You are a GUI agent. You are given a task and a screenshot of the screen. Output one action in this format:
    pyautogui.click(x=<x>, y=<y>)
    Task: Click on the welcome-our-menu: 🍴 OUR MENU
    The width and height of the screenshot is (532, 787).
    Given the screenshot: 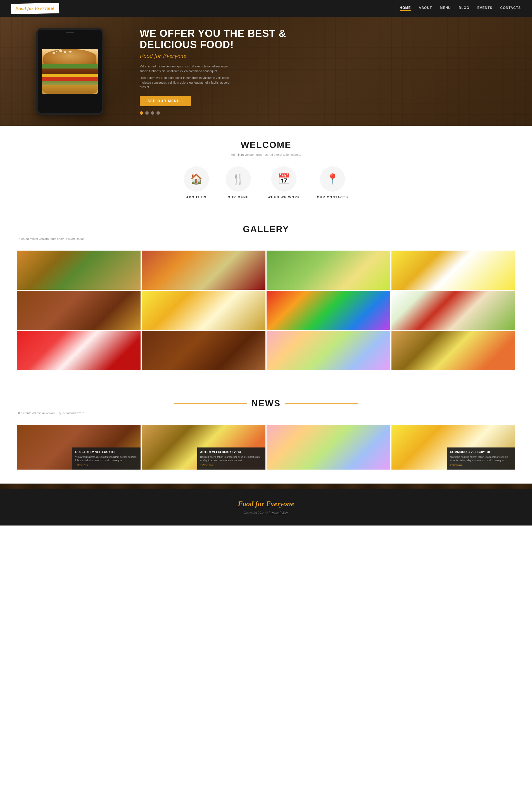 What is the action you would take?
    pyautogui.click(x=238, y=183)
    